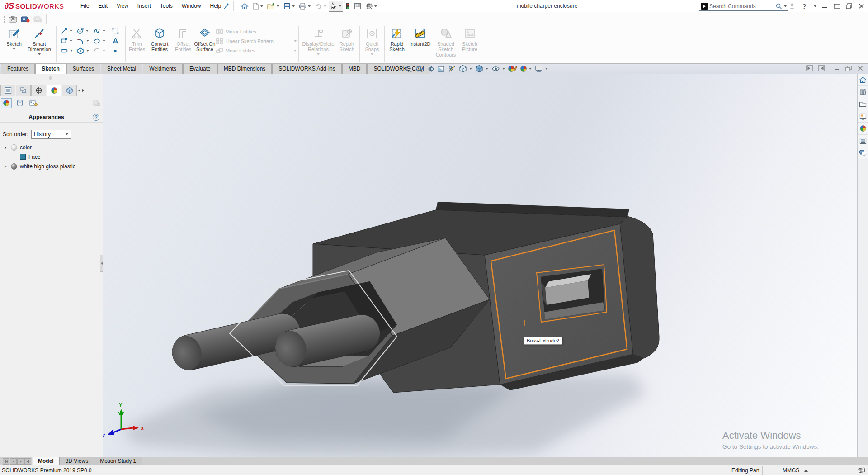 The image size is (868, 475). What do you see at coordinates (863, 104) in the screenshot?
I see `file-explorer-icon` at bounding box center [863, 104].